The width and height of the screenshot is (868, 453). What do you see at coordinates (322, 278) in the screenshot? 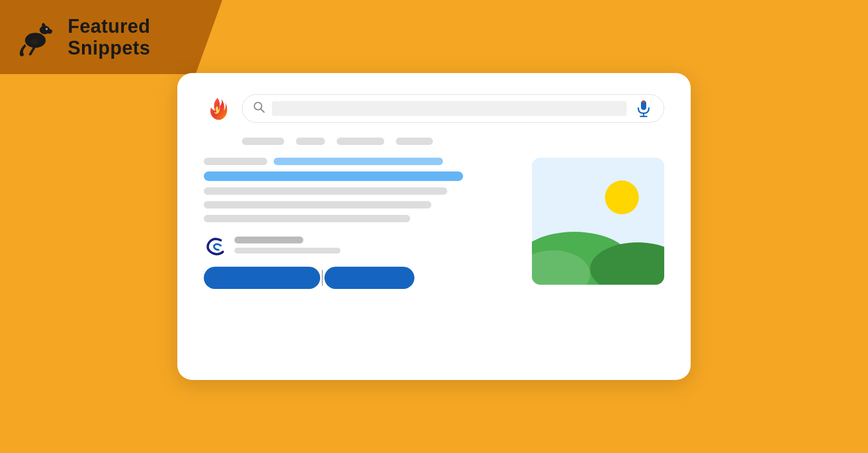
I see `button-divider` at bounding box center [322, 278].